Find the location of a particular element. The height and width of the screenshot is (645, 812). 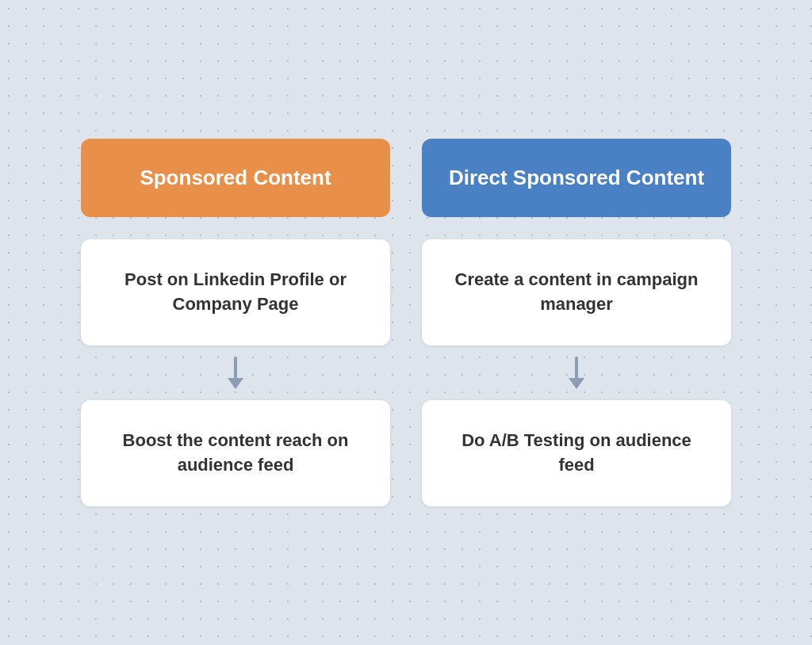

direct-sponsored-content-header: Direct Sponsored Content is located at coordinates (576, 177).